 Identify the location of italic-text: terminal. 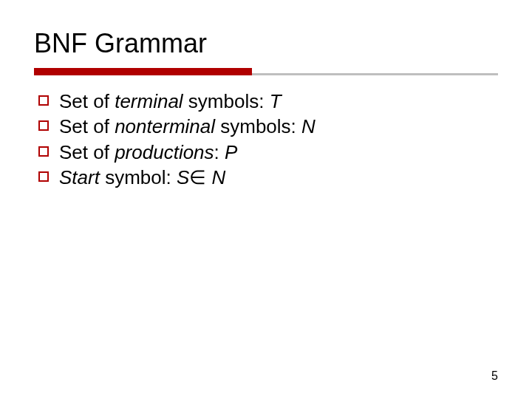
(149, 101).